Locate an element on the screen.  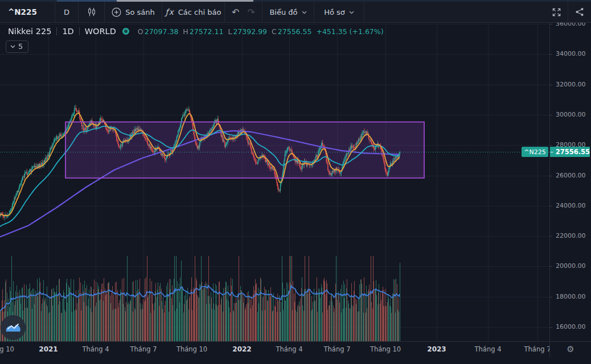
fullscreen-button is located at coordinates (556, 12).